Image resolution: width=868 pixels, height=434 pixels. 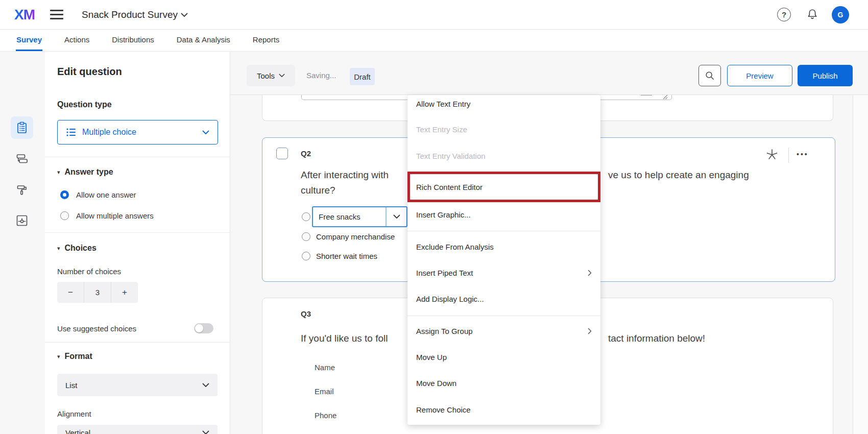 I want to click on radio-allow-one-answer: Allow one answer, so click(x=98, y=195).